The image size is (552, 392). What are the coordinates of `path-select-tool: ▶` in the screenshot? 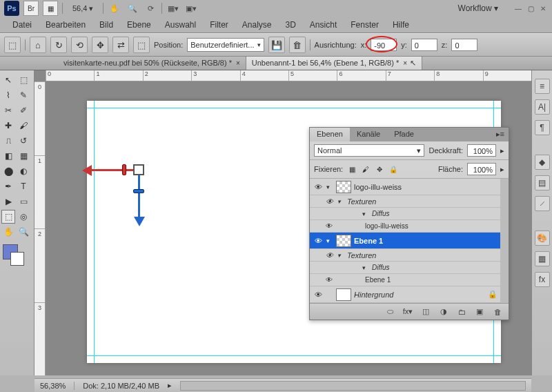 It's located at (8, 202).